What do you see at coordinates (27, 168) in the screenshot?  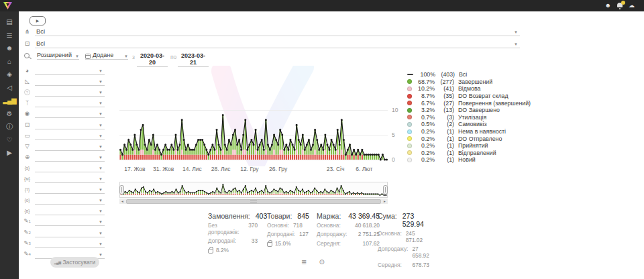 I see `var-s-icon: {s}` at bounding box center [27, 168].